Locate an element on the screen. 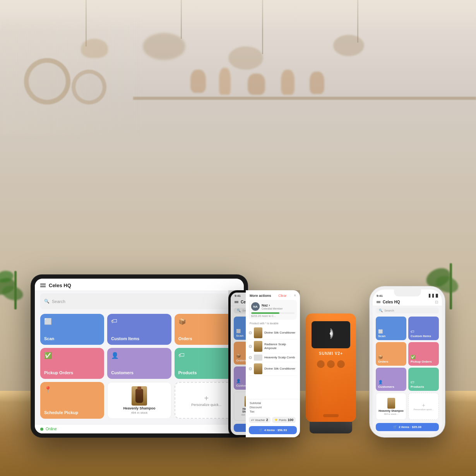  products-icon-r: 🏷 is located at coordinates (423, 382).